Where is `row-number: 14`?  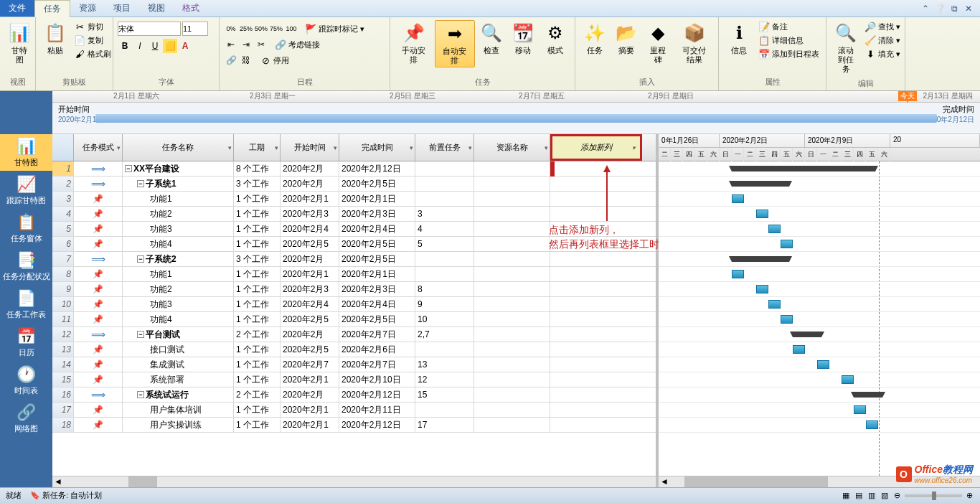 row-number: 14 is located at coordinates (63, 365).